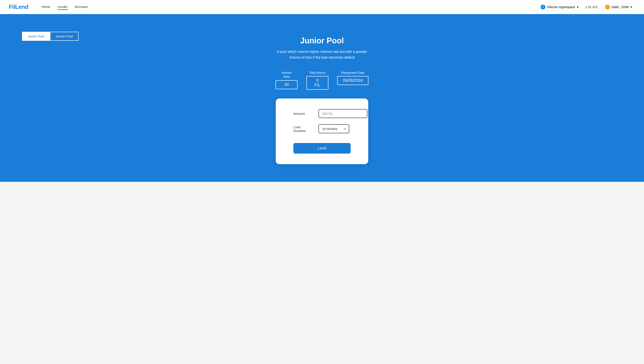 The height and width of the screenshot is (364, 644). I want to click on fil-balance: 1.91 tFIL, so click(592, 7).